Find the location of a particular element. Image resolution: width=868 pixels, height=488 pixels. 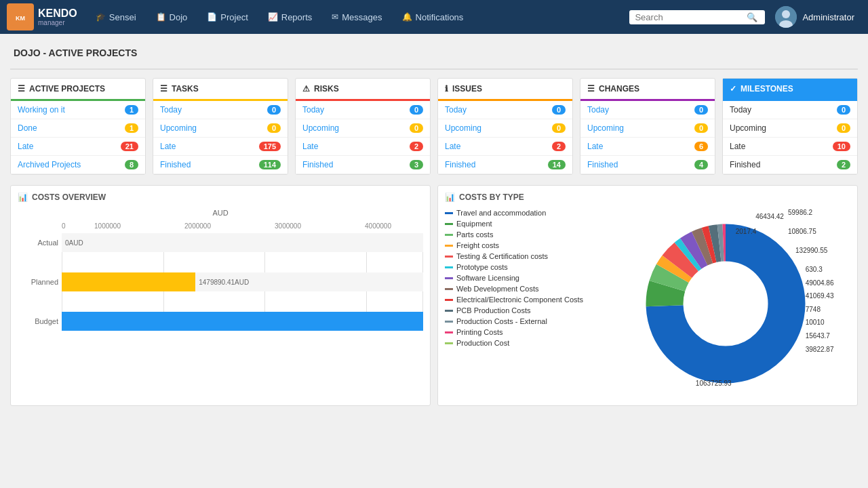

search-icon: 🔍 is located at coordinates (752, 18).